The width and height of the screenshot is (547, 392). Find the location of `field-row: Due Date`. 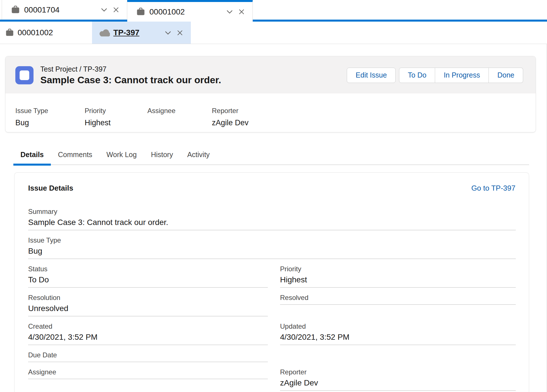

field-row: Due Date is located at coordinates (272, 356).